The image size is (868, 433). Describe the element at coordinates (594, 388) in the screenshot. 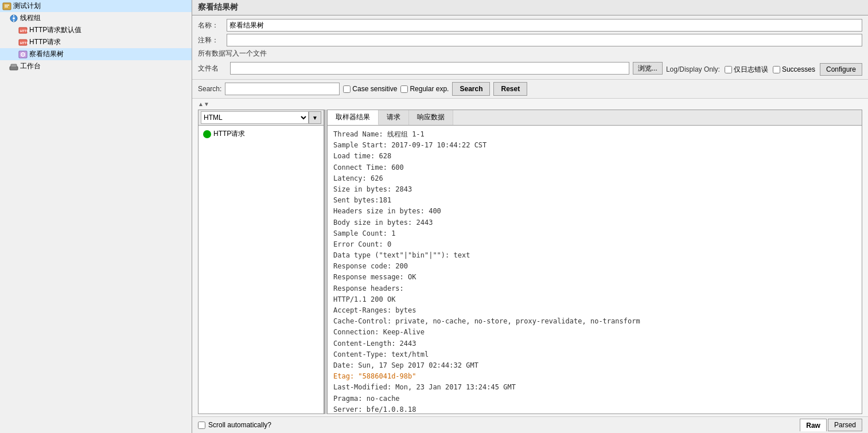

I see `result-line: Last-Modified: Mon, 23 Jan 2017 13:24:45…` at that location.